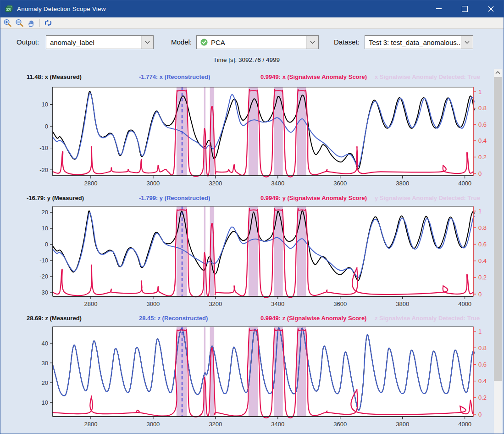  I want to click on model-label: Model:, so click(182, 42).